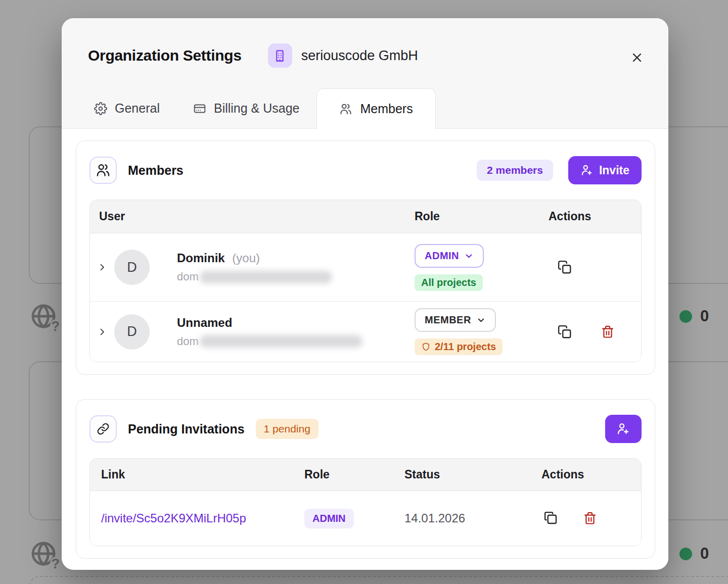  What do you see at coordinates (614, 171) in the screenshot?
I see `invite-label: Invite` at bounding box center [614, 171].